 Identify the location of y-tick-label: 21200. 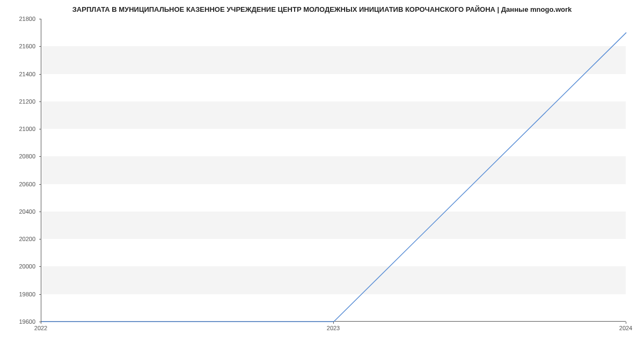
(25, 101).